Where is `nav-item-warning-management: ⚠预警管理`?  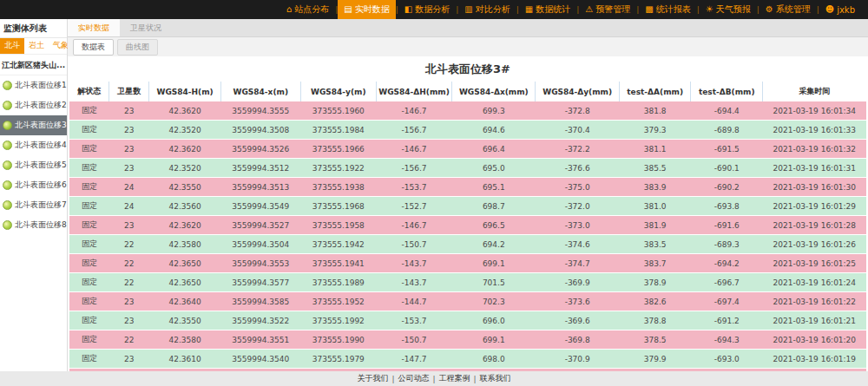
nav-item-warning-management: ⚠预警管理 is located at coordinates (608, 10).